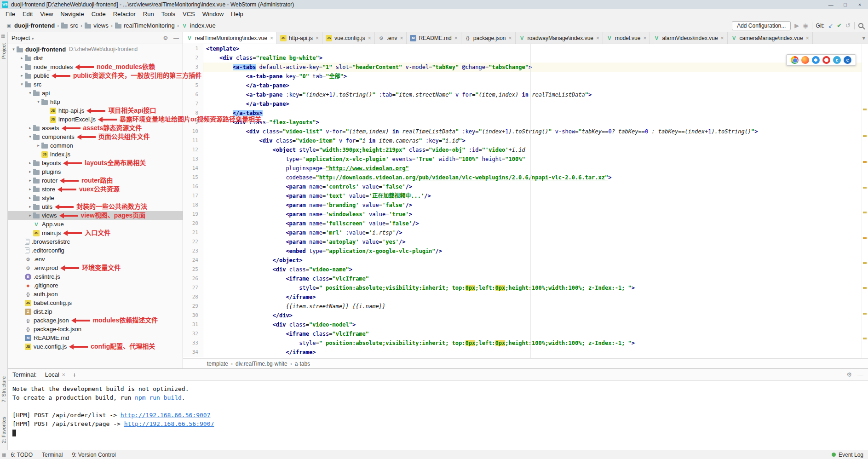  Describe the element at coordinates (97, 26) in the screenshot. I see `breadcrumb-item: views` at that location.